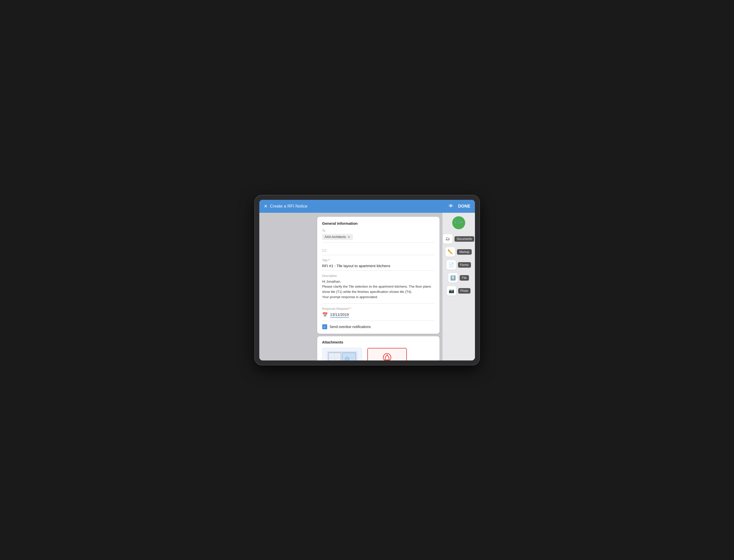  What do you see at coordinates (378, 289) in the screenshot?
I see `description-field-group: Description Hi Jonathan,Please clarify t…` at bounding box center [378, 289].